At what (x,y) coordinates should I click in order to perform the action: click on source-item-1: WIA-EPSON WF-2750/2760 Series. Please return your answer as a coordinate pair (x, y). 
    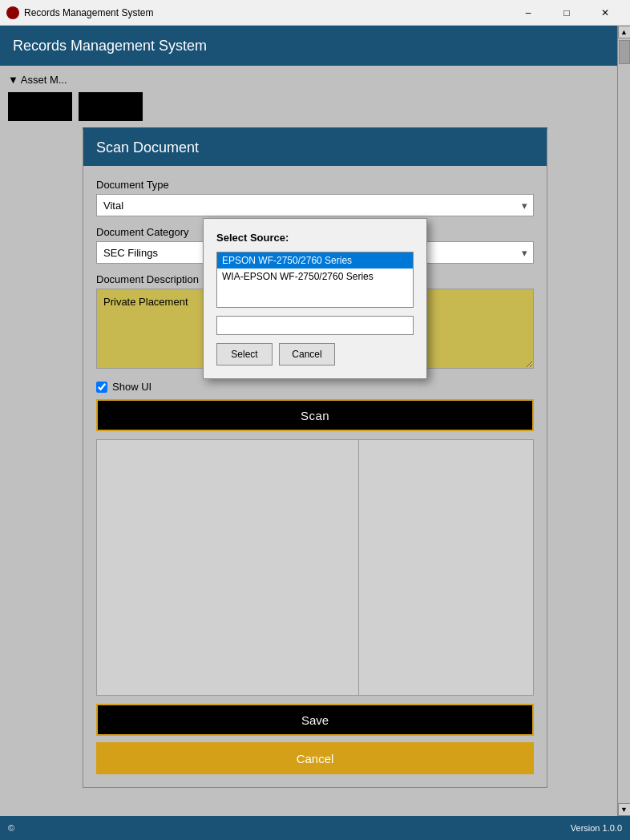
    Looking at the image, I should click on (315, 277).